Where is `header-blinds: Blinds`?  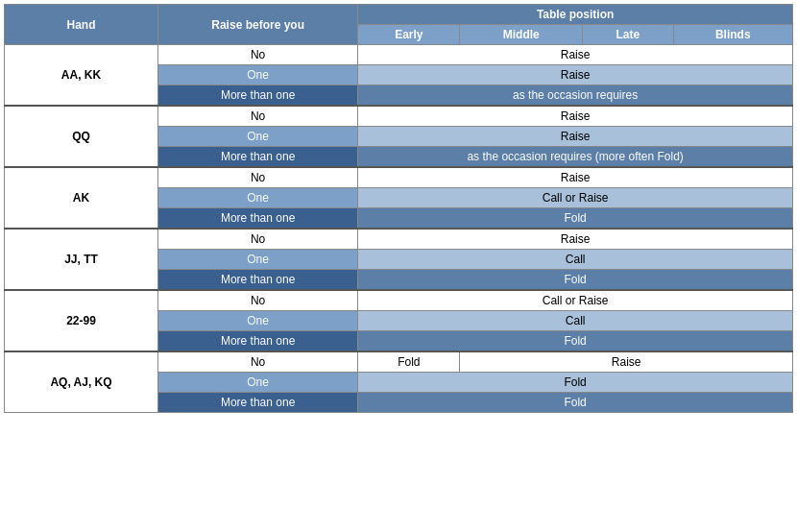 header-blinds: Blinds is located at coordinates (734, 35).